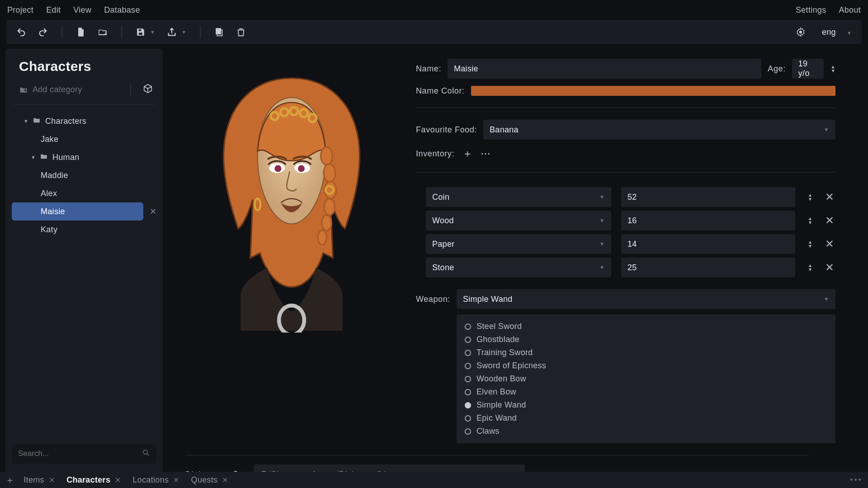  I want to click on inventory-add-button: ＋, so click(467, 154).